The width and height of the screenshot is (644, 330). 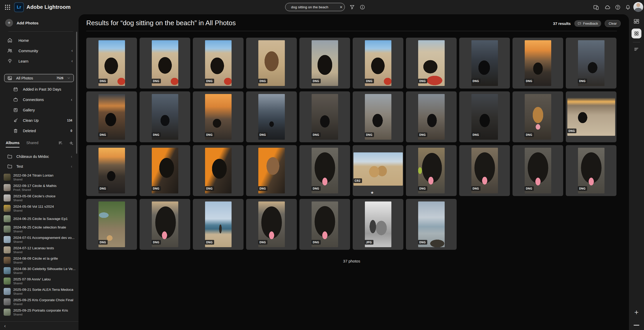 I want to click on photo-cell: JPG ★, so click(x=378, y=224).